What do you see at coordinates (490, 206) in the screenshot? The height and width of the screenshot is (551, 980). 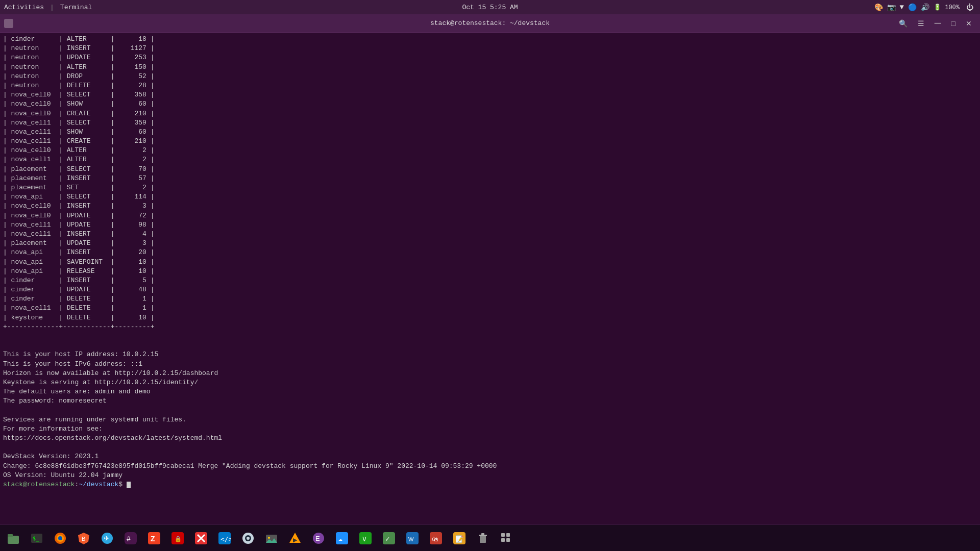 I see `table-row: | nova_cell0 | INSERT | 3 |` at bounding box center [490, 206].